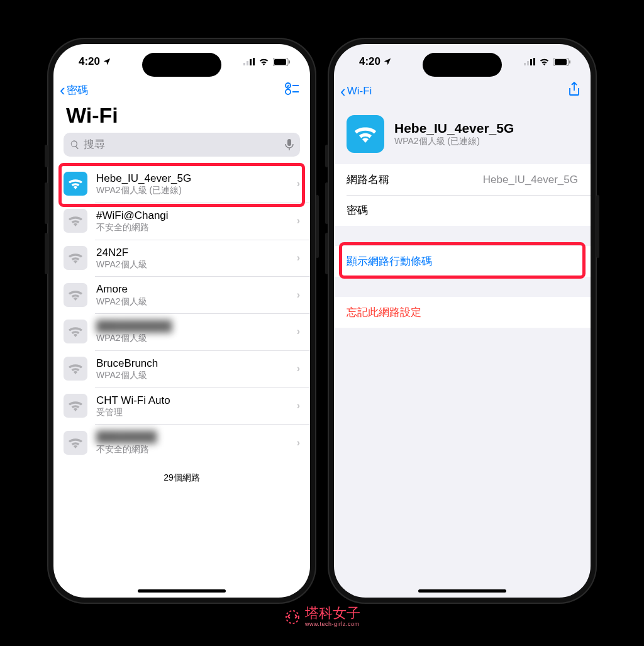 This screenshot has width=644, height=646. What do you see at coordinates (462, 210) in the screenshot?
I see `password-row: 密碼` at bounding box center [462, 210].